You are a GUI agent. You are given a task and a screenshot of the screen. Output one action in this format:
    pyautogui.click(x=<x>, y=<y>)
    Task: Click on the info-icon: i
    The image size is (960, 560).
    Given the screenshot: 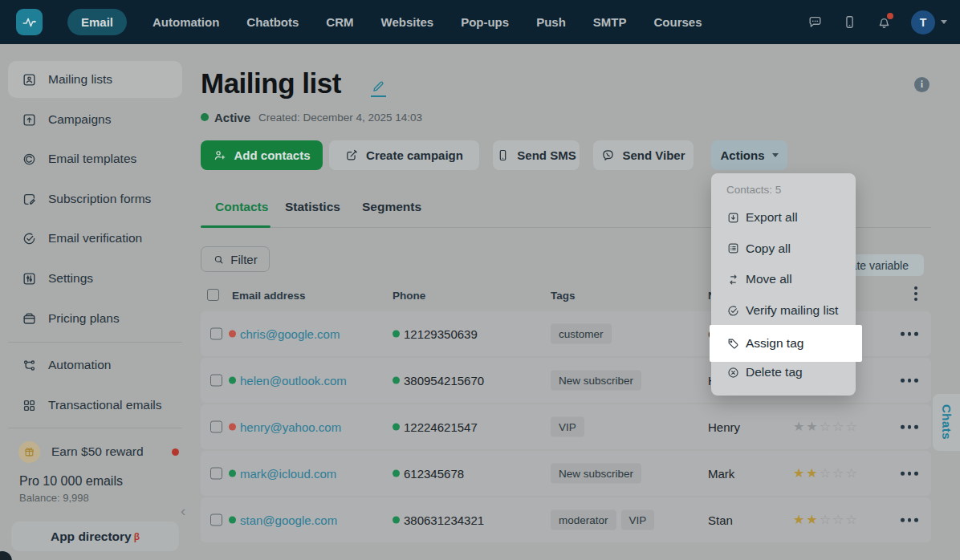 What is the action you would take?
    pyautogui.click(x=921, y=85)
    